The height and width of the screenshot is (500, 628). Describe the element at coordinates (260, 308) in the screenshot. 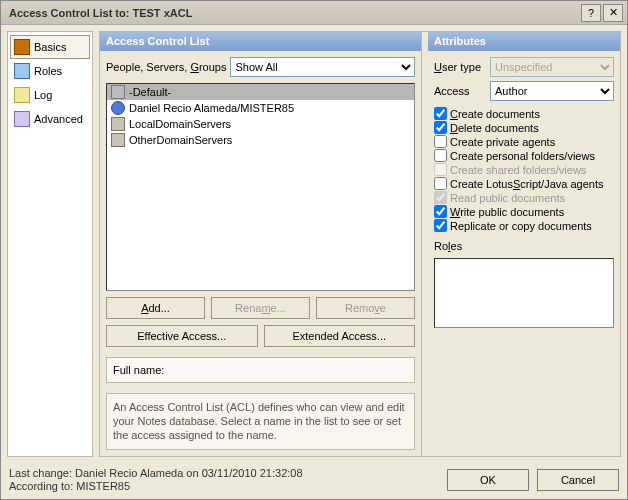

I see `rename-button: Rename...` at that location.